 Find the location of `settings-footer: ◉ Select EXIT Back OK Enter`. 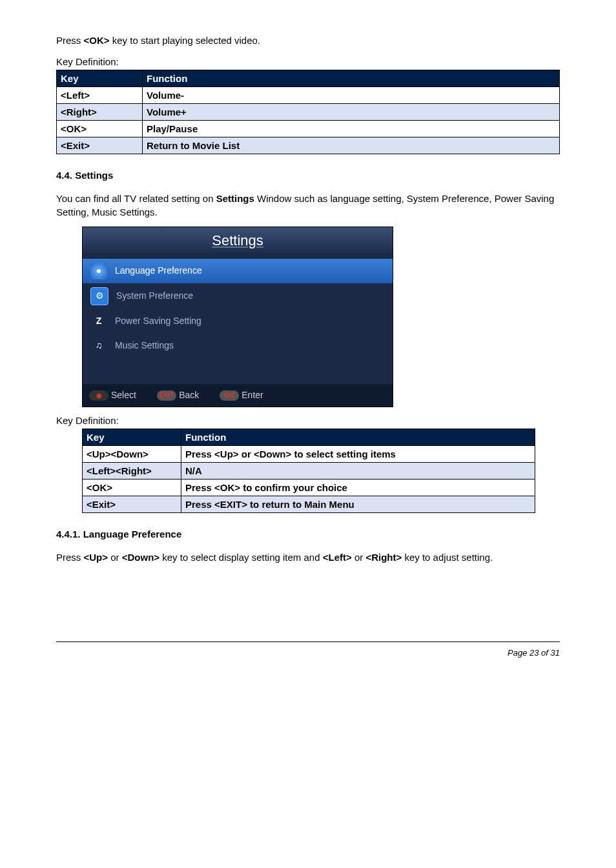

settings-footer: ◉ Select EXIT Back OK Enter is located at coordinates (238, 396).